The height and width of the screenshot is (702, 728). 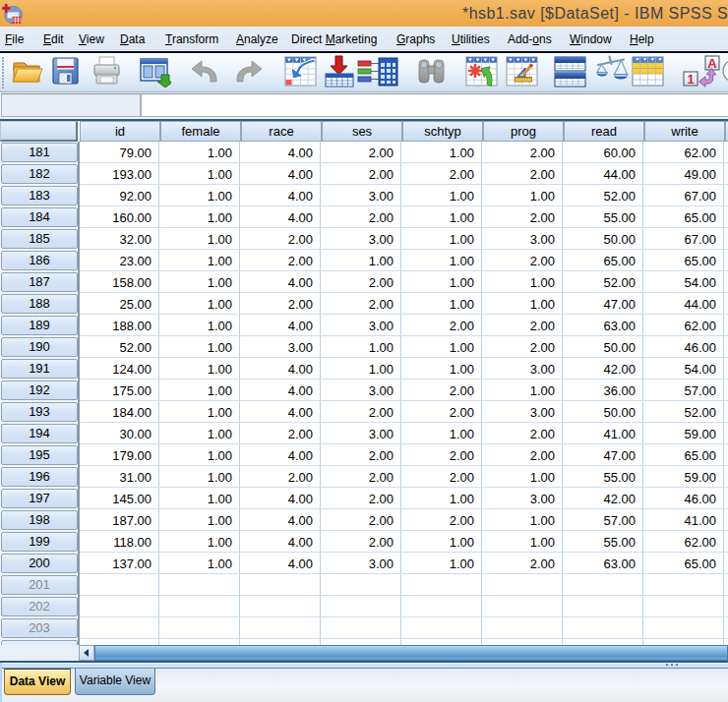 What do you see at coordinates (712, 63) in the screenshot?
I see `svg-text: A` at bounding box center [712, 63].